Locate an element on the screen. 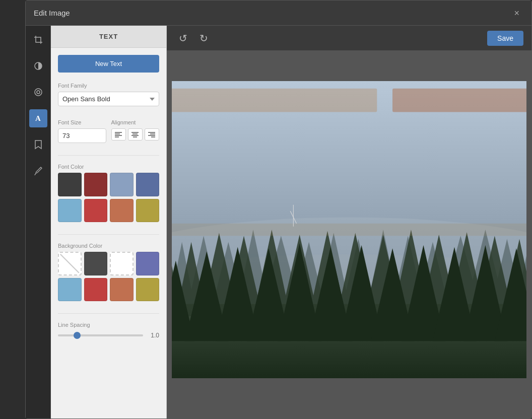 This screenshot has height=419, width=532. bg-color-grid is located at coordinates (109, 276).